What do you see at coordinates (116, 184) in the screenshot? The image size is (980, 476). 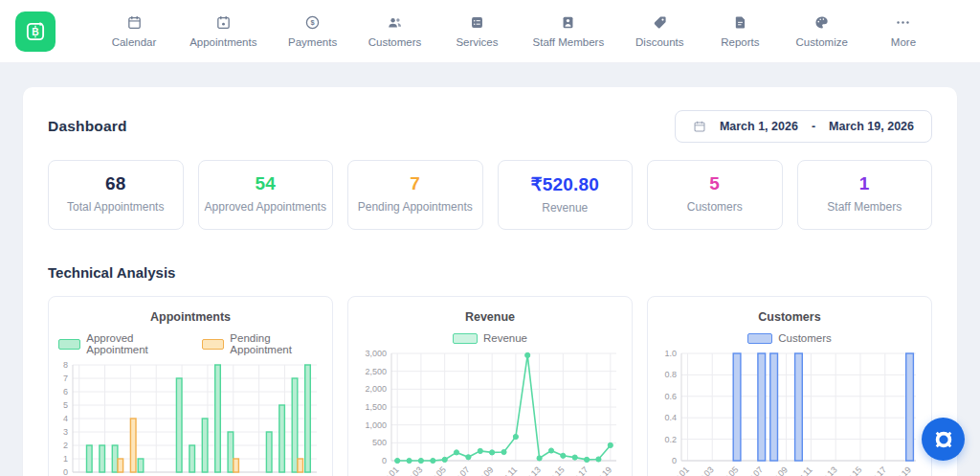 I see `stat-value: 68` at bounding box center [116, 184].